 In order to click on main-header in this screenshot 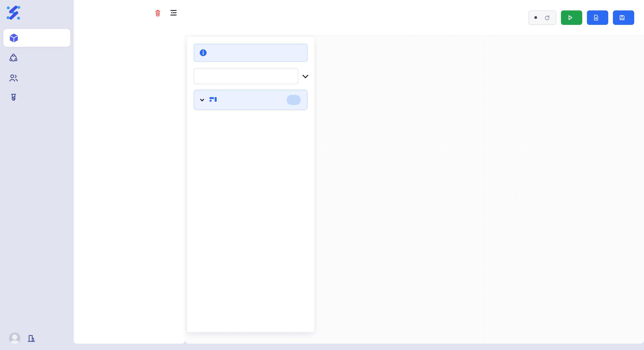, I will do `click(414, 17)`.